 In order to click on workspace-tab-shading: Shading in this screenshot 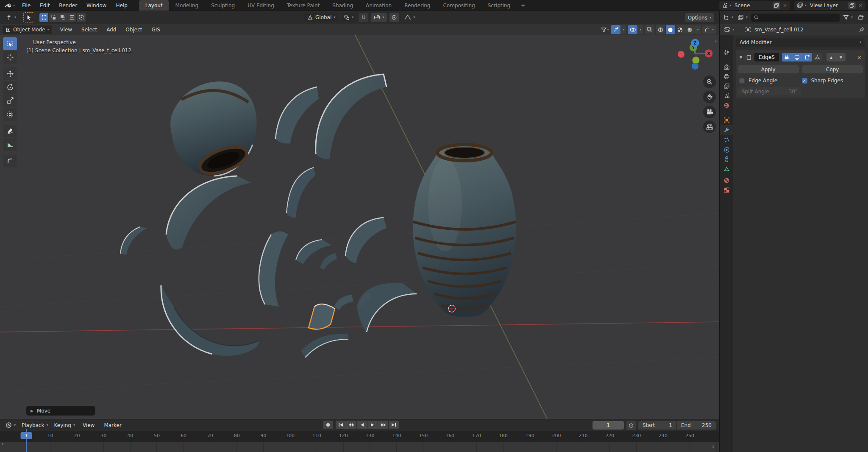, I will do `click(342, 5)`.